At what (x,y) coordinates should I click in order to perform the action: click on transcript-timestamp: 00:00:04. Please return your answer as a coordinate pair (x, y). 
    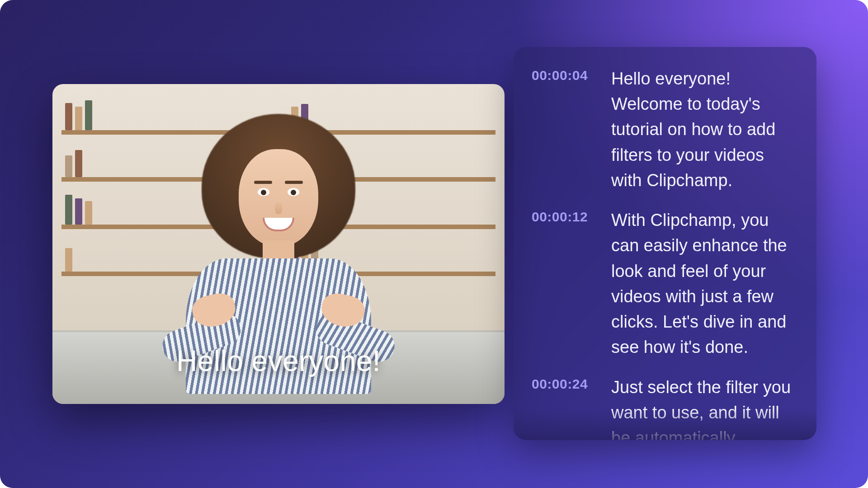
    Looking at the image, I should click on (566, 129).